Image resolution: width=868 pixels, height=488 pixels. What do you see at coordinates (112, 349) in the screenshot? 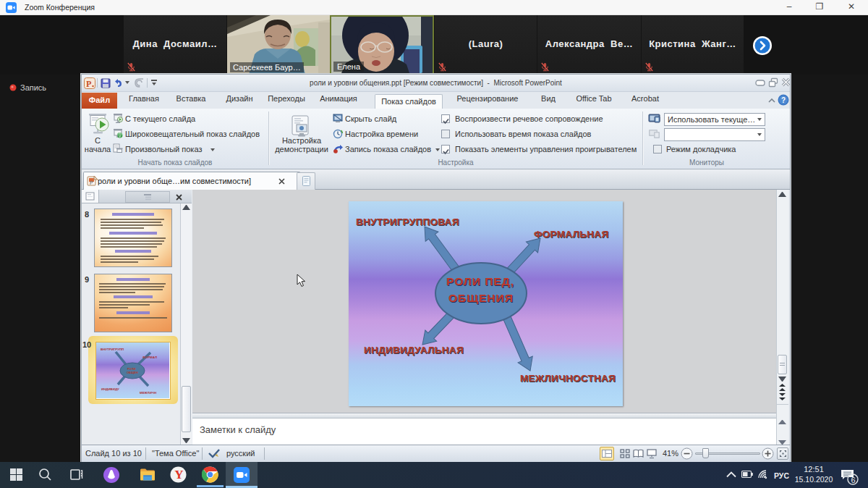
I see `svg-text: ВНУТРИГРУПП` at bounding box center [112, 349].